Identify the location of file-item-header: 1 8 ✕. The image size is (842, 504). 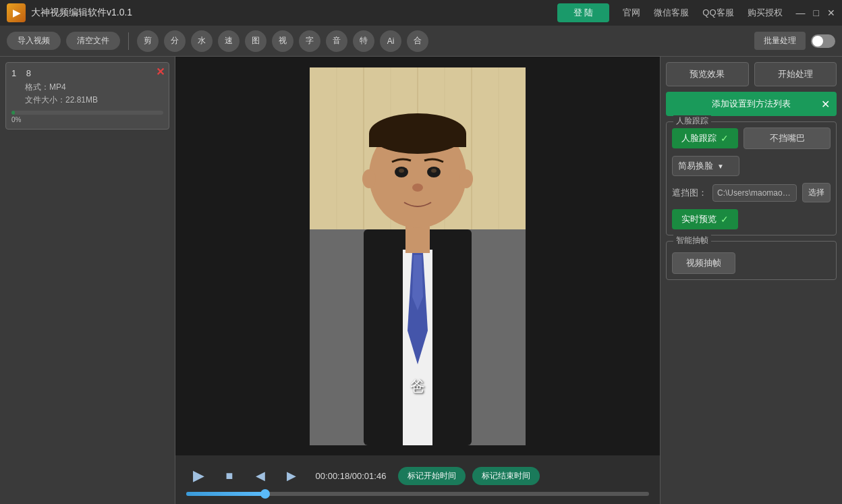
(88, 73).